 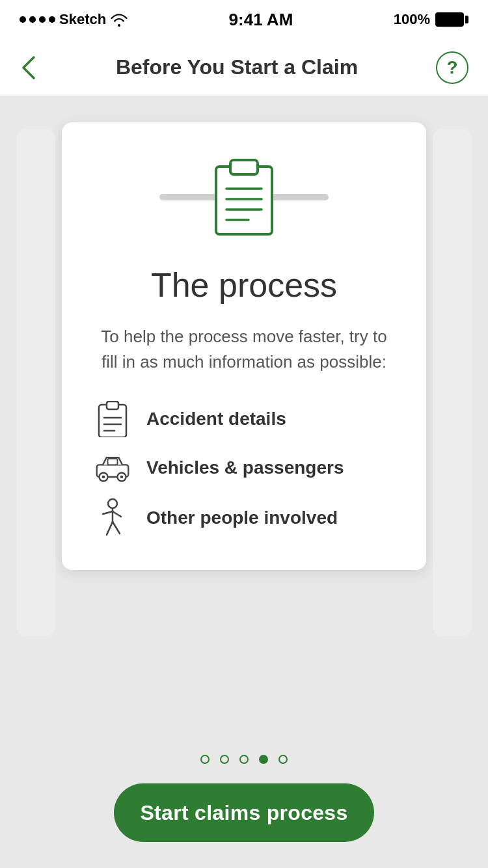 What do you see at coordinates (113, 468) in the screenshot?
I see `vehicles-icon` at bounding box center [113, 468].